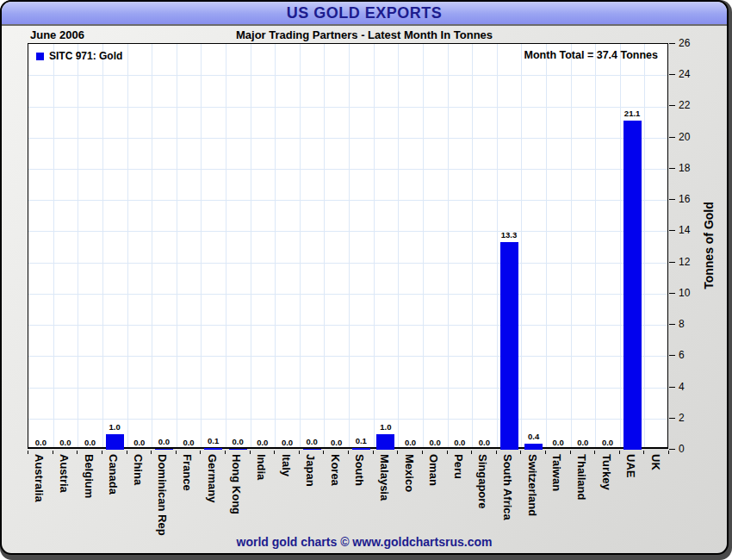 The width and height of the screenshot is (732, 560). Describe the element at coordinates (556, 472) in the screenshot. I see `x-axis-label: Taiwan` at that location.